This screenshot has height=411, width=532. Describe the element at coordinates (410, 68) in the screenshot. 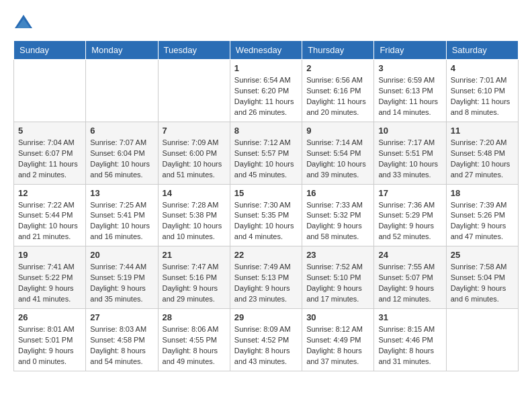

I see `day-number: 3` at that location.